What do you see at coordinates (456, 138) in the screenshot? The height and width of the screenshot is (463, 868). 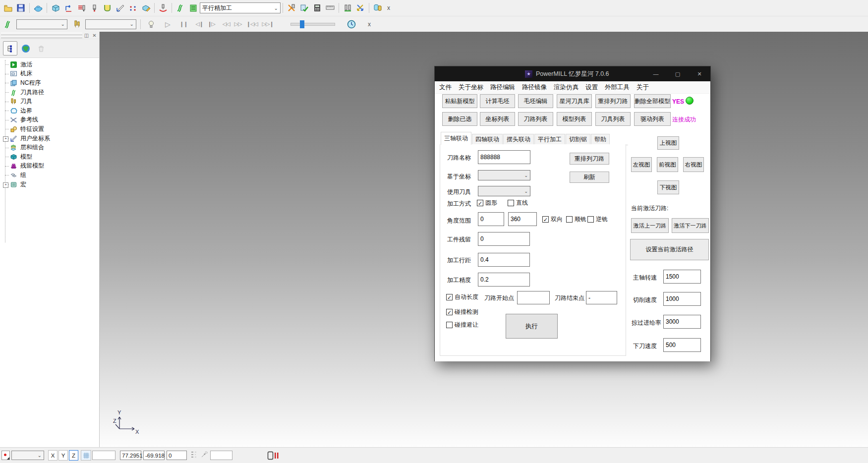 I see `tab-3axis: 三轴联动` at bounding box center [456, 138].